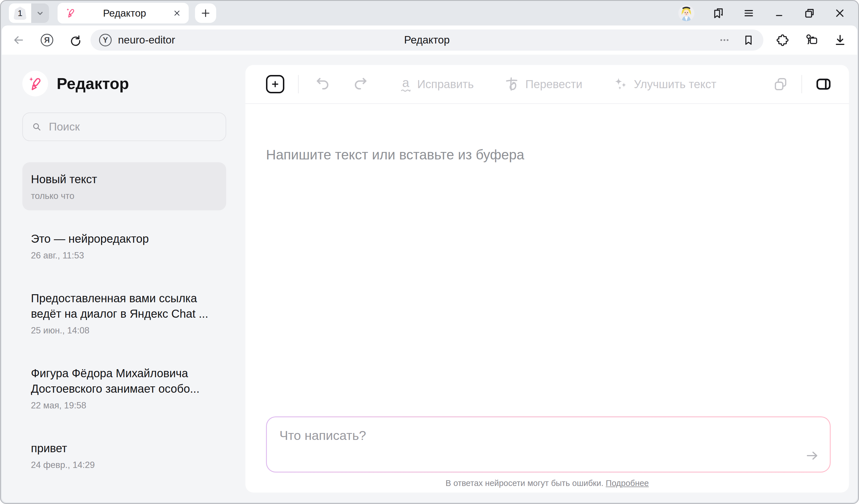 The height and width of the screenshot is (504, 859). Describe the element at coordinates (18, 40) in the screenshot. I see `back-arrow-icon` at that location.